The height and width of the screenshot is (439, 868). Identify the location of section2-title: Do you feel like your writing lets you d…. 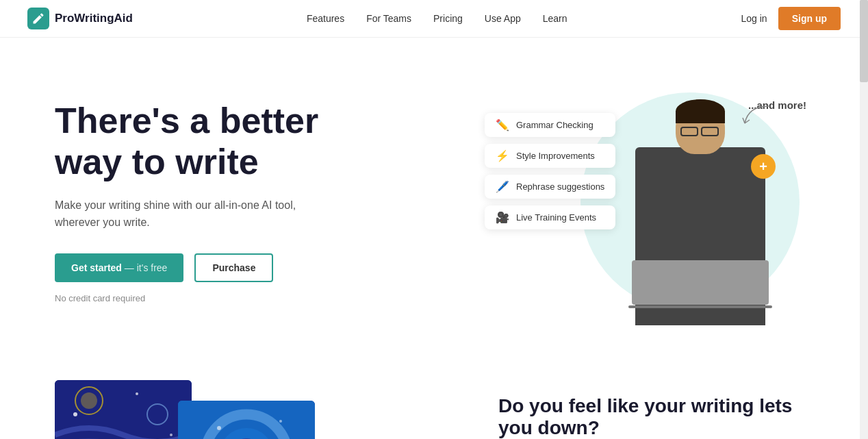
(656, 417).